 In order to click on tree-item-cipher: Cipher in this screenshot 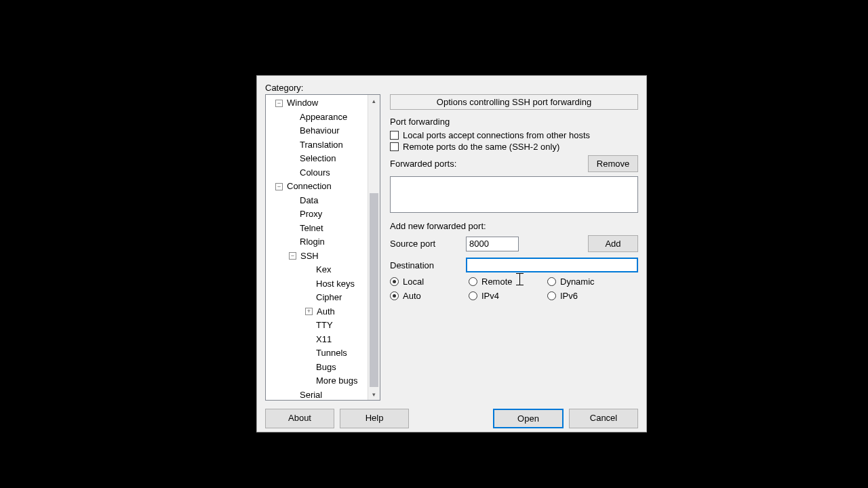, I will do `click(317, 298)`.